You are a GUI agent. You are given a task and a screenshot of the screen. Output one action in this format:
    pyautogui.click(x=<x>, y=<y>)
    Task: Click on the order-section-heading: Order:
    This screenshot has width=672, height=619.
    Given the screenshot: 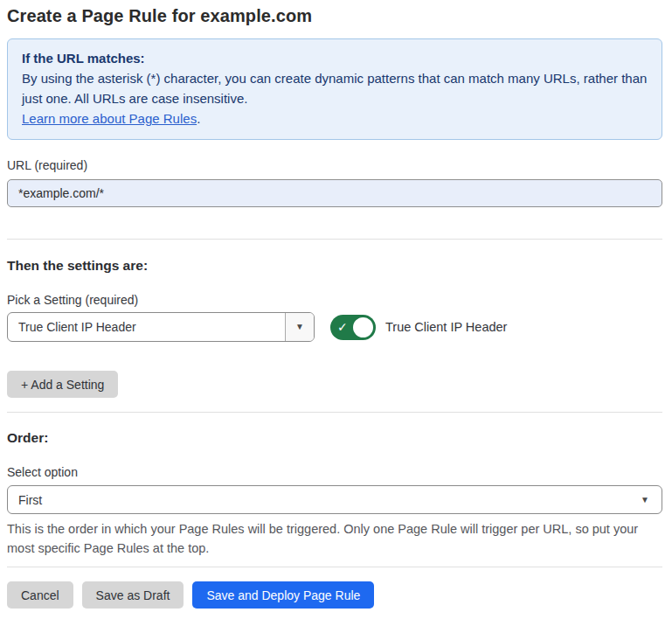 What is the action you would take?
    pyautogui.click(x=335, y=438)
    